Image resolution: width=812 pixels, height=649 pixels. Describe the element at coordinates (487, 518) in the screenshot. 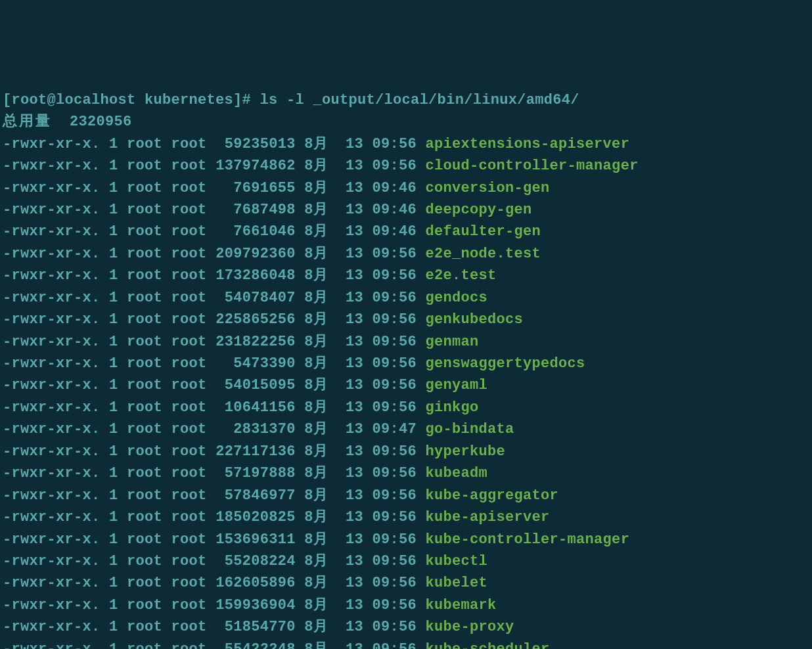

I see `file-name: kube-apiserver` at that location.